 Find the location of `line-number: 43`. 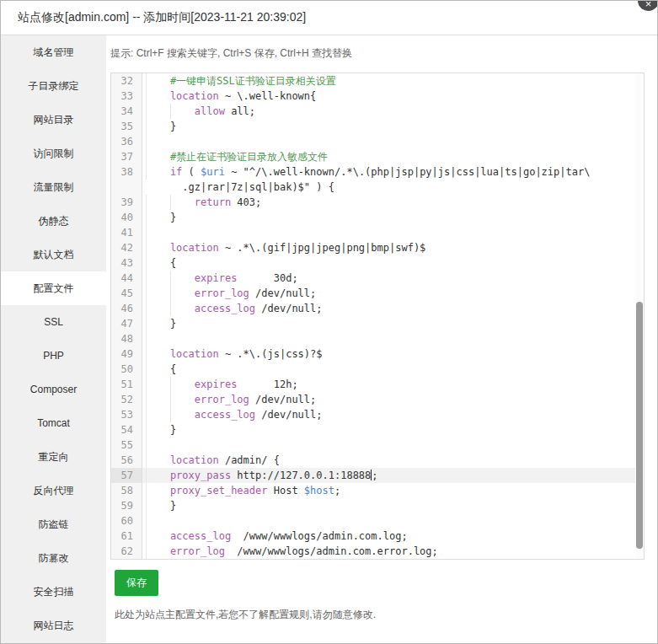

line-number: 43 is located at coordinates (126, 263).